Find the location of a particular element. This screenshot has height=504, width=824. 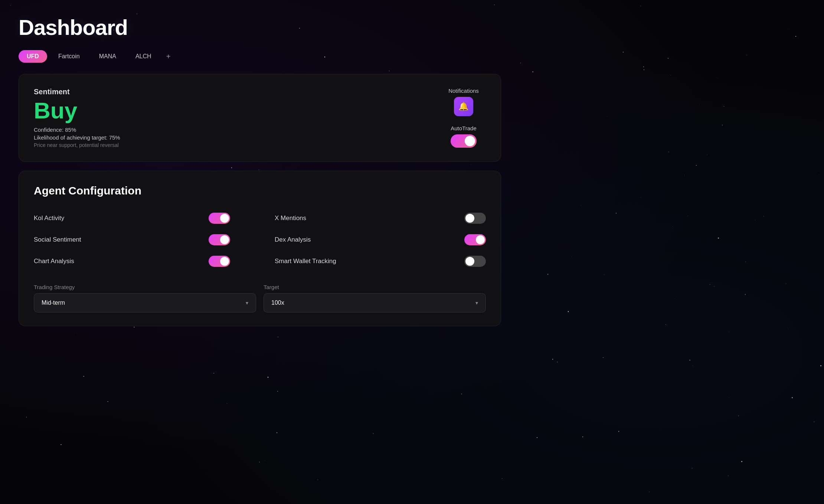

sentiment-value: Buy is located at coordinates (77, 111).